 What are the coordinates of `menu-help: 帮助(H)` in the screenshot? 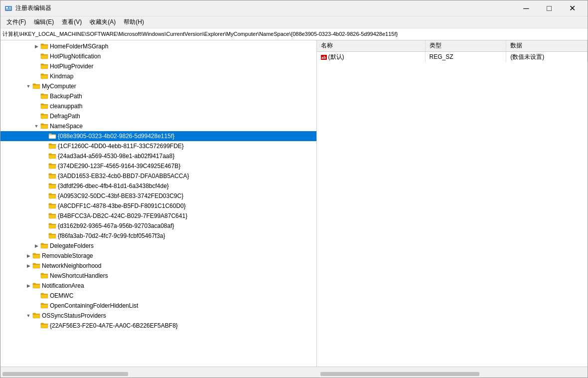 It's located at (134, 22).